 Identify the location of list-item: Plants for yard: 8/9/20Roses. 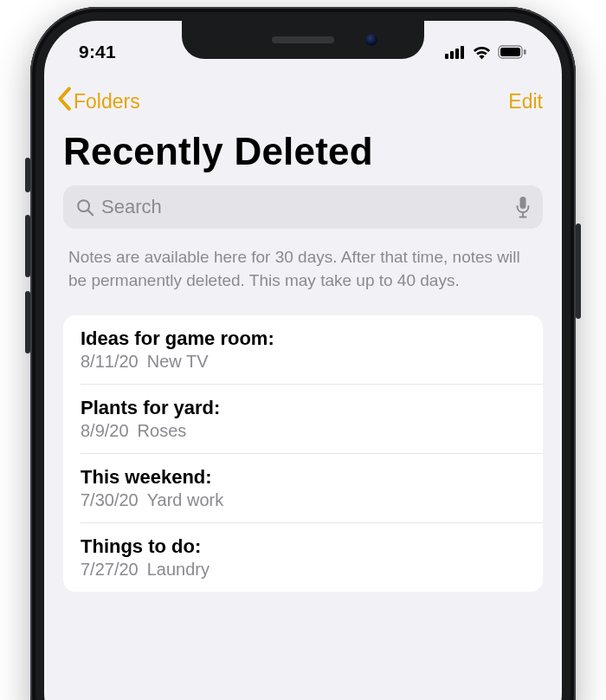
(312, 419).